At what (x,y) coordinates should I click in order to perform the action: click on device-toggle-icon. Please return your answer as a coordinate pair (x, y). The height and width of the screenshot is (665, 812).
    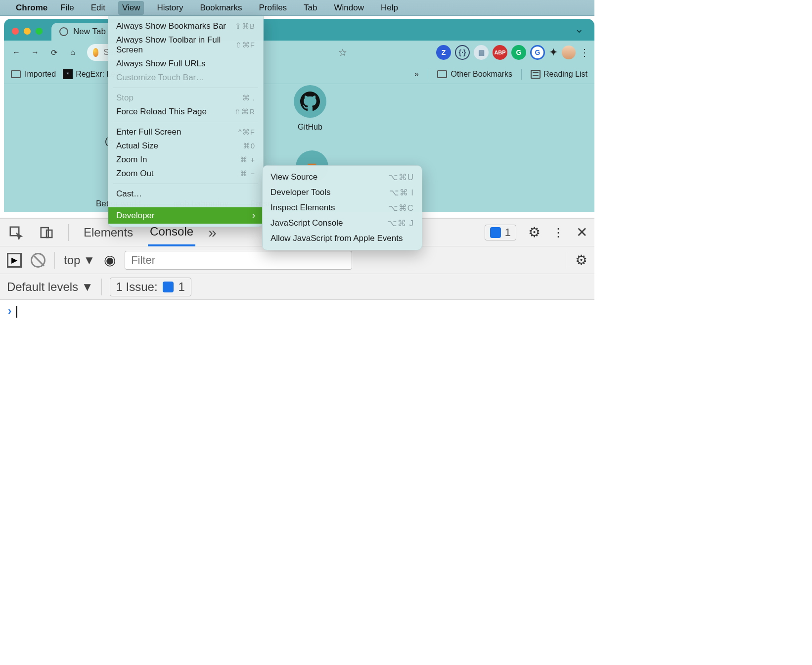
    Looking at the image, I should click on (46, 233).